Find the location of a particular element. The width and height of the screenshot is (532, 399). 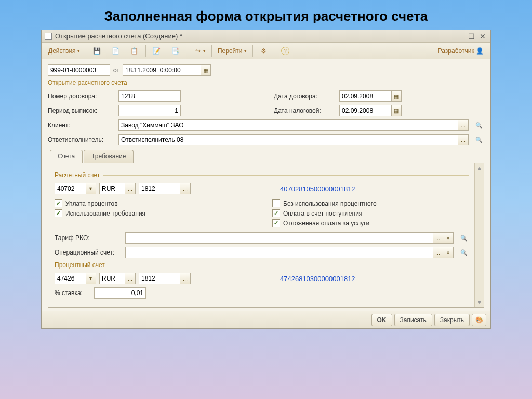

developer-label: Разработчик is located at coordinates (456, 51).